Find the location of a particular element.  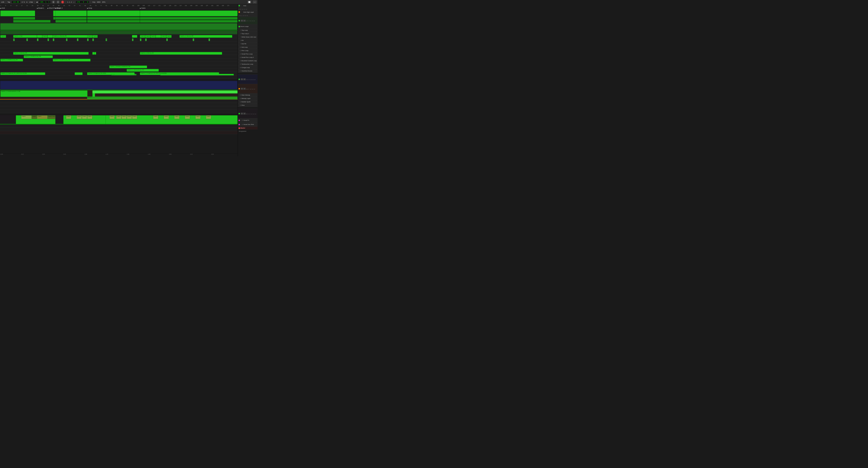

tempo-display: 176 . 0 . 0 is located at coordinates (83, 2).